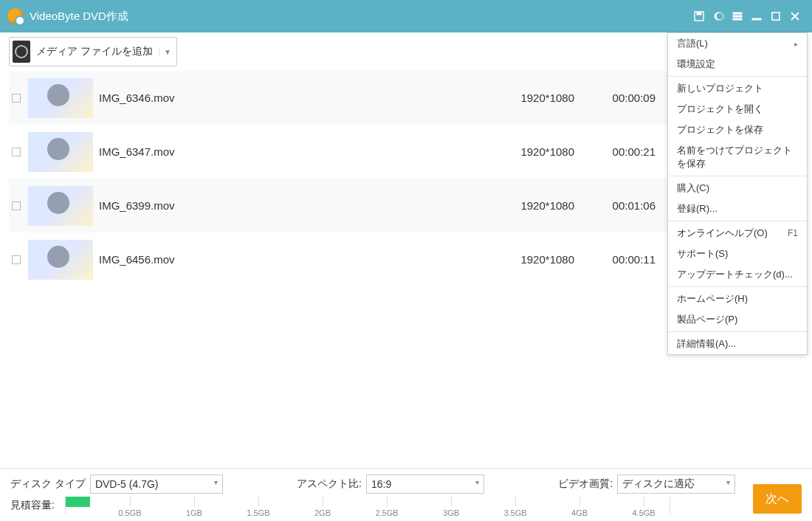 The image size is (812, 521). What do you see at coordinates (425, 484) in the screenshot?
I see `aspect-select: 16:9` at bounding box center [425, 484].